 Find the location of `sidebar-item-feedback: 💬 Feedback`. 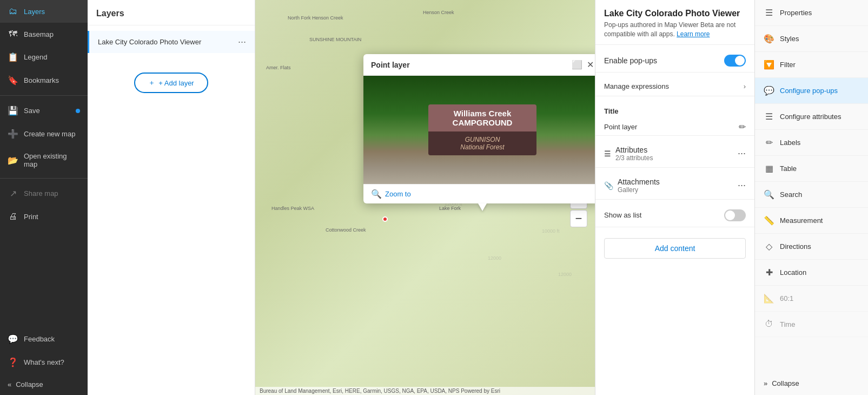

sidebar-item-feedback: 💬 Feedback is located at coordinates (44, 339).